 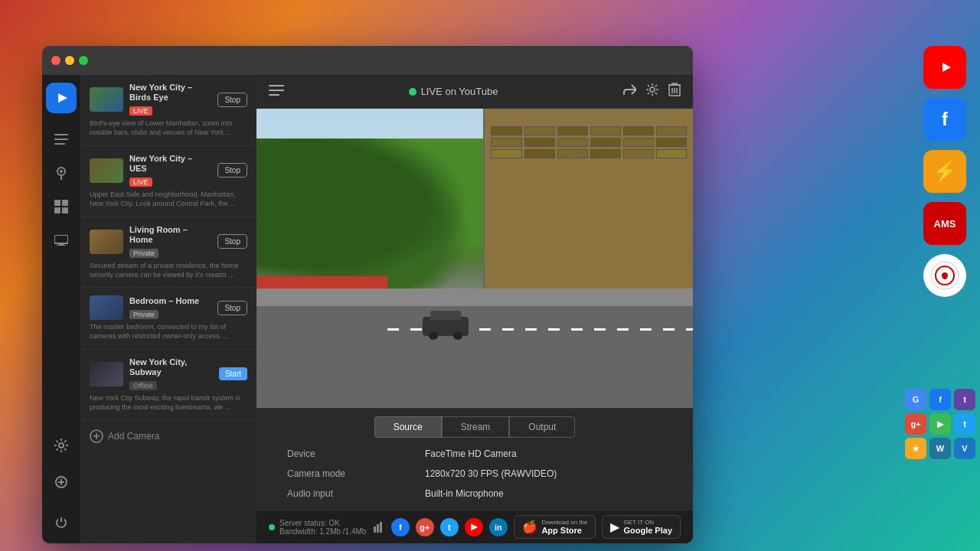 What do you see at coordinates (945, 171) in the screenshot?
I see `desktop-icons: f ⚡ AMS 5` at bounding box center [945, 171].